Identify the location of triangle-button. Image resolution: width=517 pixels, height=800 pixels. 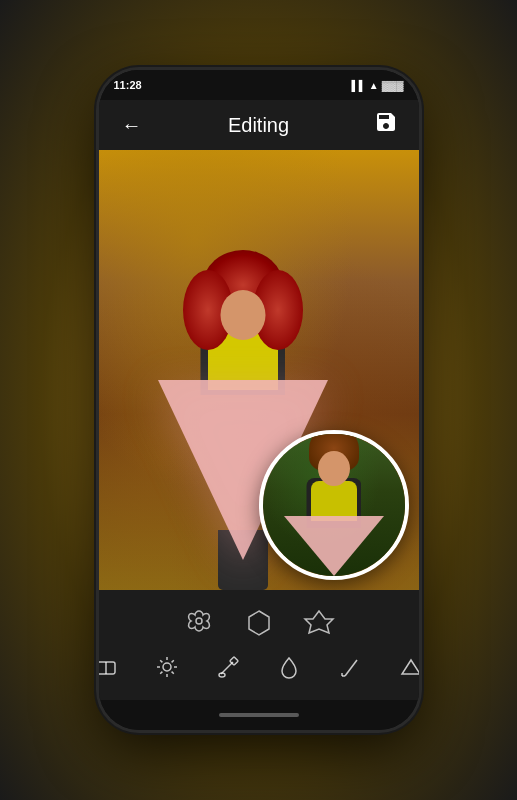
(406, 670).